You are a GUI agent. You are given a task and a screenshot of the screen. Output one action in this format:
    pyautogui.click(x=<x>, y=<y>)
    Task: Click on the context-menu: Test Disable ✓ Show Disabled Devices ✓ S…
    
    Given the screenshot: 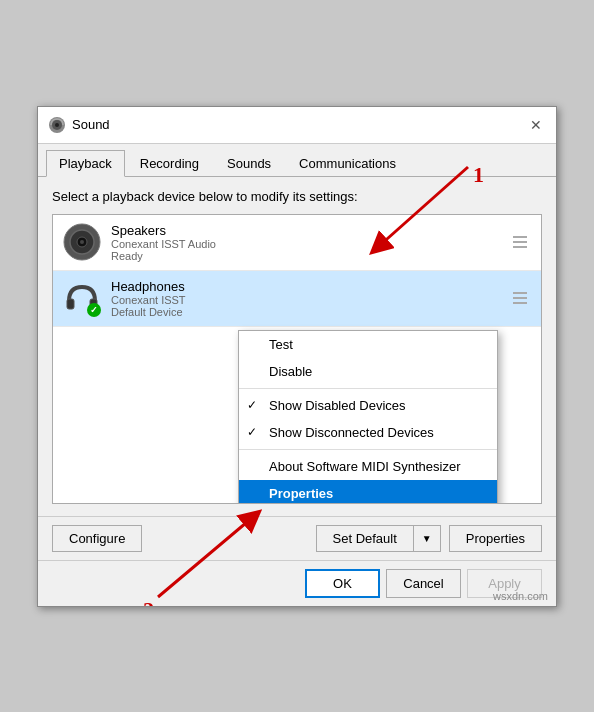 What is the action you would take?
    pyautogui.click(x=368, y=417)
    